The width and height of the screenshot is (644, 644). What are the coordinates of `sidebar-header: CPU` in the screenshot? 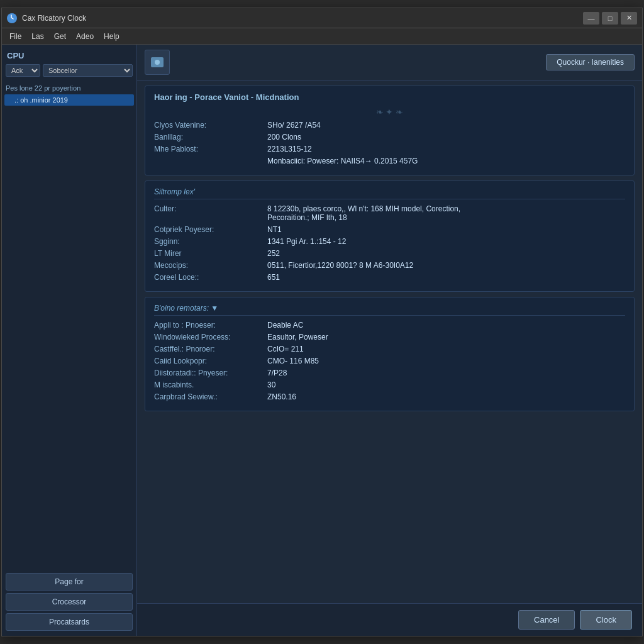 It's located at (69, 54).